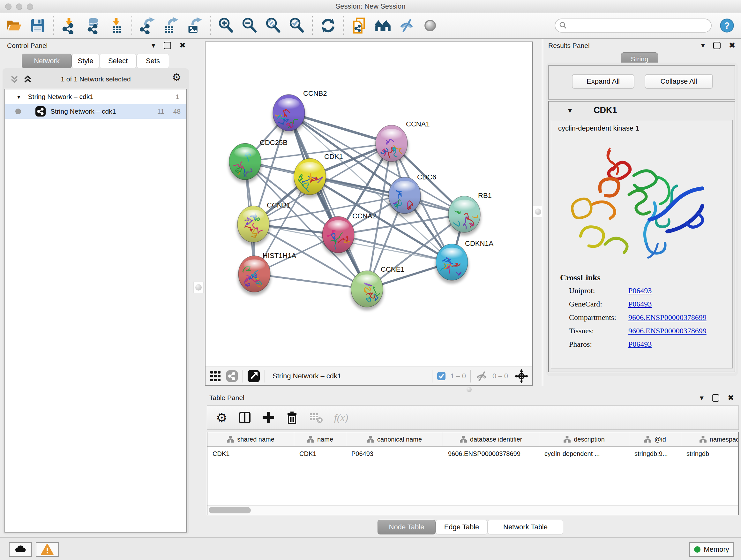 This screenshot has height=560, width=741. Describe the element at coordinates (195, 25) in the screenshot. I see `export-image-icon` at that location.